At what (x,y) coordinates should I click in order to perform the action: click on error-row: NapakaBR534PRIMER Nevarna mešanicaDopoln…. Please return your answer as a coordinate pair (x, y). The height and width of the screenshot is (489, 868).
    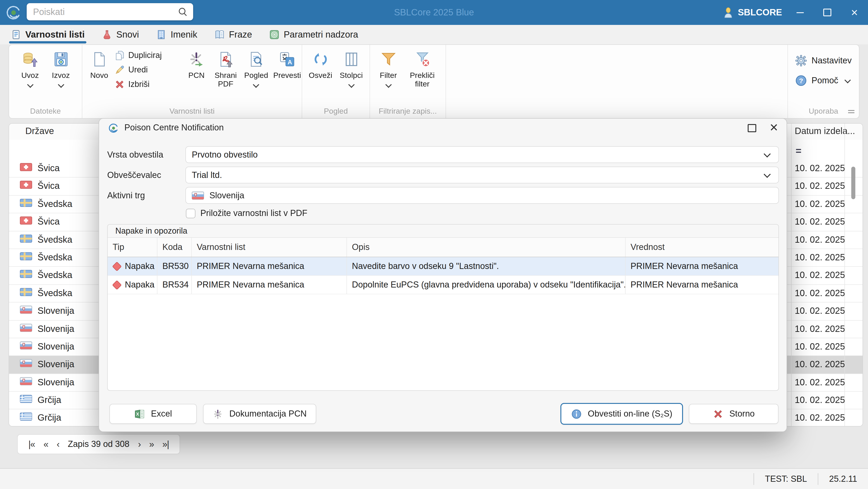
    Looking at the image, I should click on (443, 285).